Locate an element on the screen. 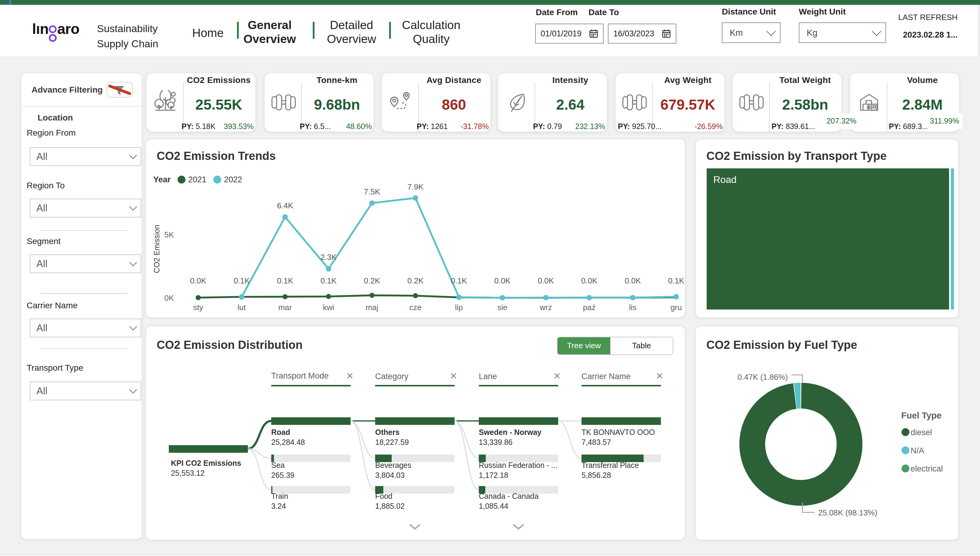 This screenshot has height=556, width=980. svg-text: diesel is located at coordinates (922, 432).